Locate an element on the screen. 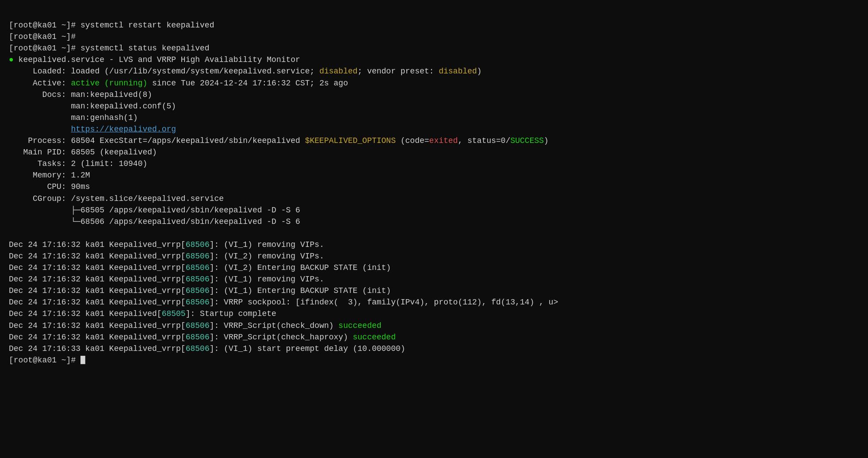 This screenshot has width=868, height=458. pid-68506-4: 68506 is located at coordinates (198, 279).